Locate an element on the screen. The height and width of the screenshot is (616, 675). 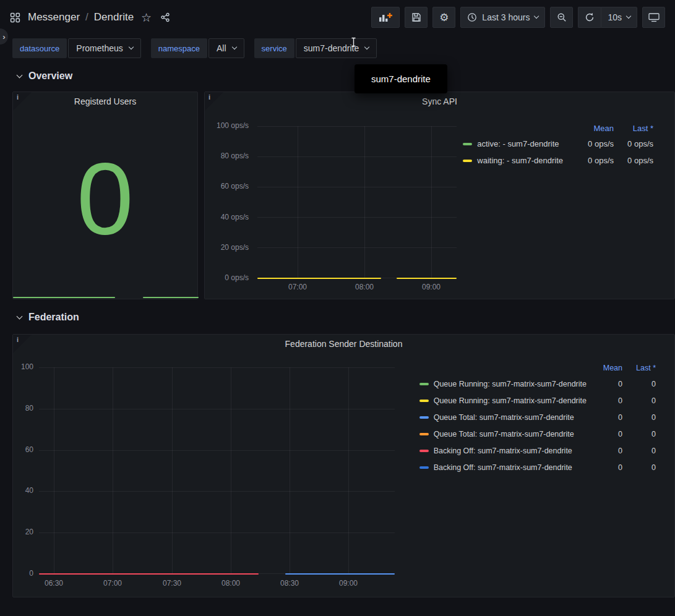
series-mean: 0 ops/s is located at coordinates (592, 161).